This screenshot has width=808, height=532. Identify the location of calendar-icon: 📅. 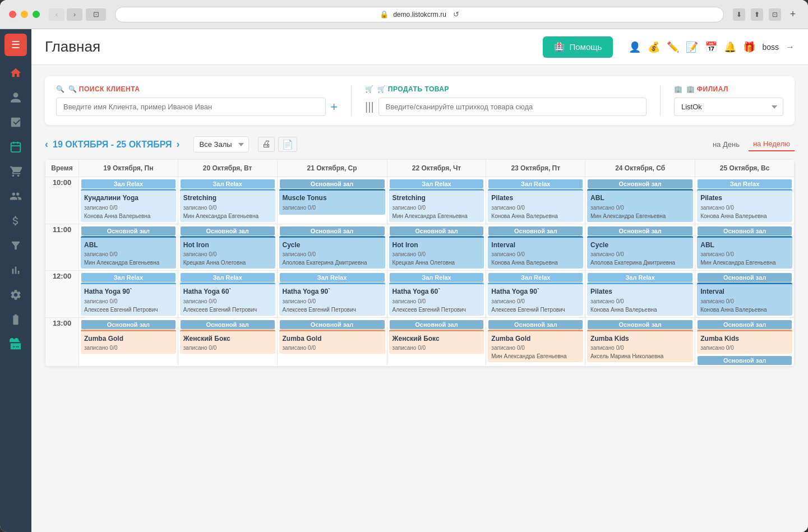
(711, 47).